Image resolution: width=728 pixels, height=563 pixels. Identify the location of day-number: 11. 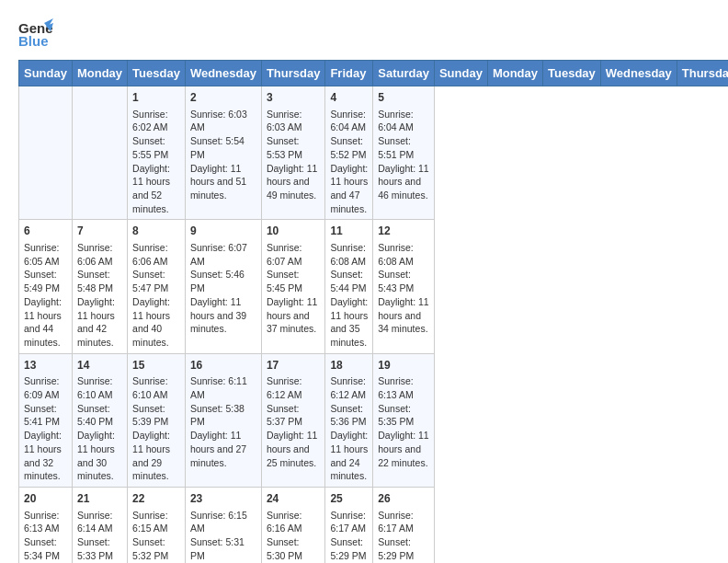
(349, 232).